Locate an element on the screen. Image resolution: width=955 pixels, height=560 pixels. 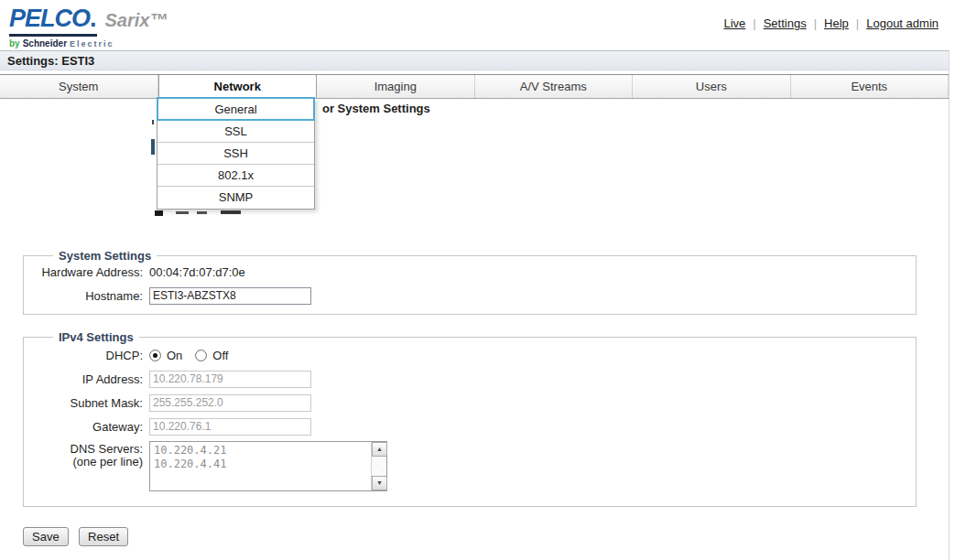
logout-link: Logout admin is located at coordinates (903, 24).